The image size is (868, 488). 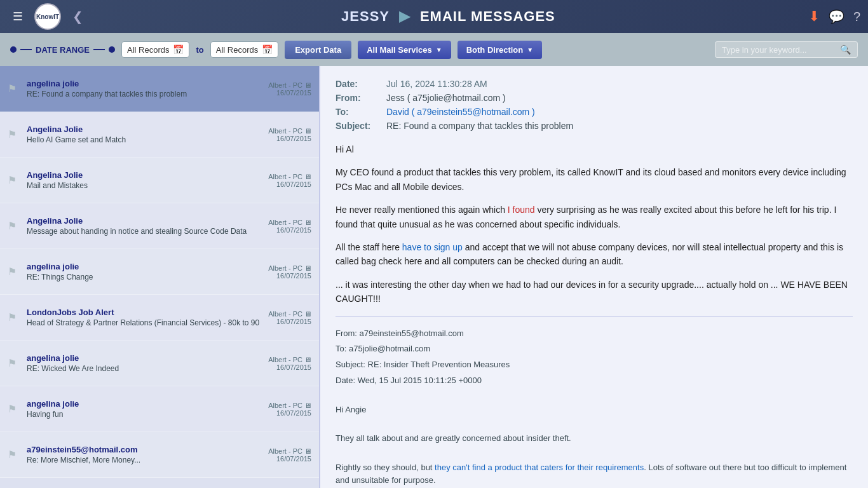 What do you see at coordinates (594, 410) in the screenshot?
I see `quoted-greeting: Hi Angie` at bounding box center [594, 410].